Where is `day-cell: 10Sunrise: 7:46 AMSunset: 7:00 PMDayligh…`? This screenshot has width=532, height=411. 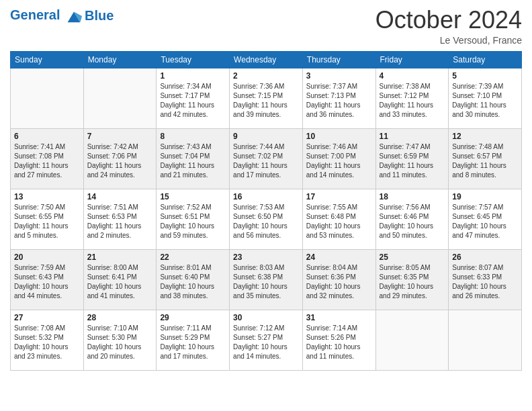
day-cell: 10Sunrise: 7:46 AMSunset: 7:00 PMDayligh… is located at coordinates (339, 158).